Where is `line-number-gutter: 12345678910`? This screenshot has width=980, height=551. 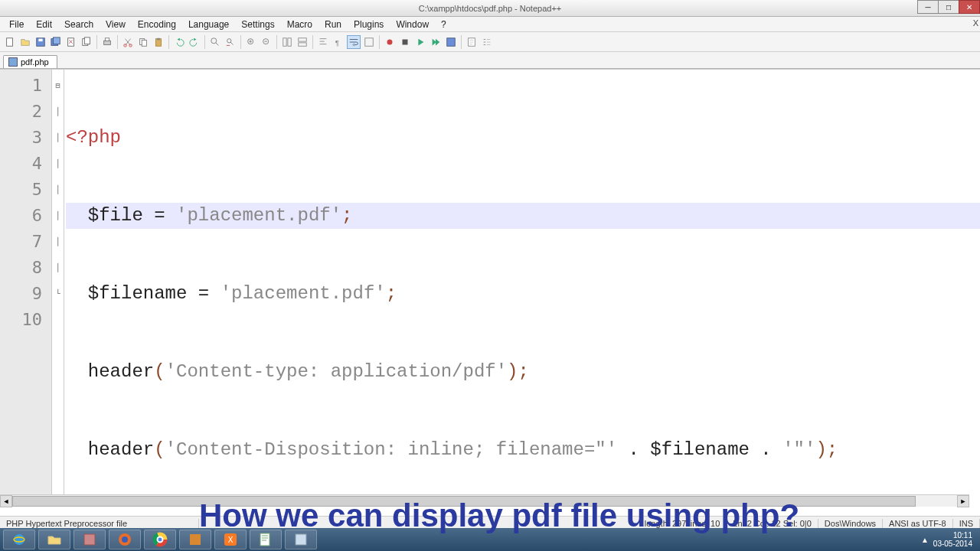 line-number-gutter: 12345678910 is located at coordinates (26, 288).